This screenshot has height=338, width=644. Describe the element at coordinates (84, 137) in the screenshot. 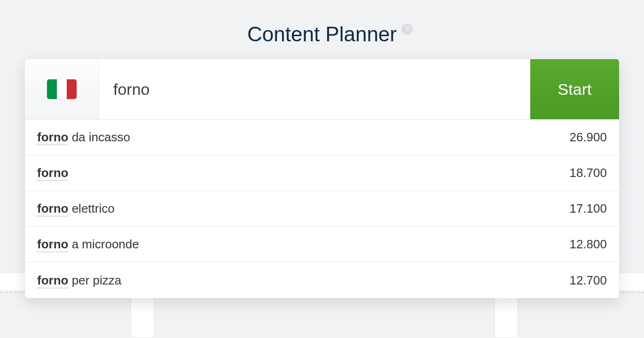

I see `suggestion-term: forno da incasso` at that location.